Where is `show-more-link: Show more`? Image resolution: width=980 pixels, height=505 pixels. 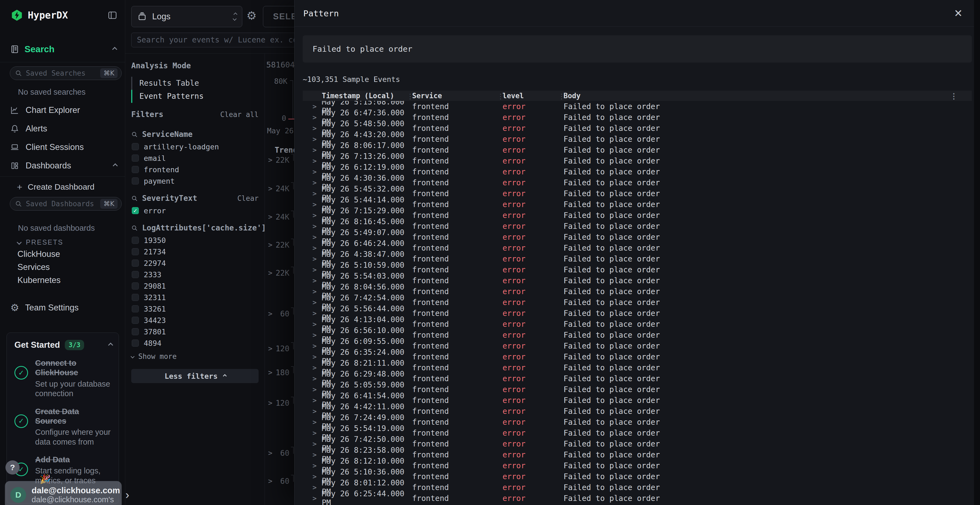
show-more-link: Show more is located at coordinates (195, 357).